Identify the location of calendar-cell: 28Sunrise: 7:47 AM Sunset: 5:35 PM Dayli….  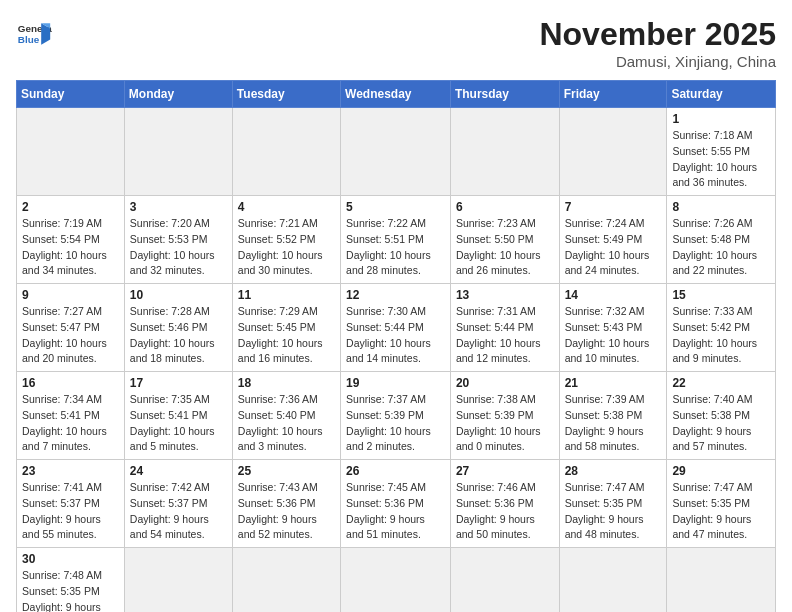
(613, 504).